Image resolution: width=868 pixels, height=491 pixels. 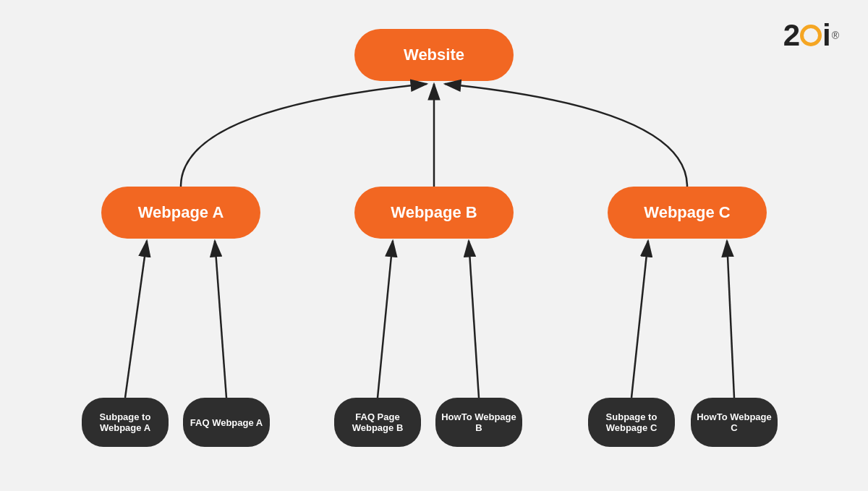 I want to click on logo-text-2: 2, so click(x=791, y=35).